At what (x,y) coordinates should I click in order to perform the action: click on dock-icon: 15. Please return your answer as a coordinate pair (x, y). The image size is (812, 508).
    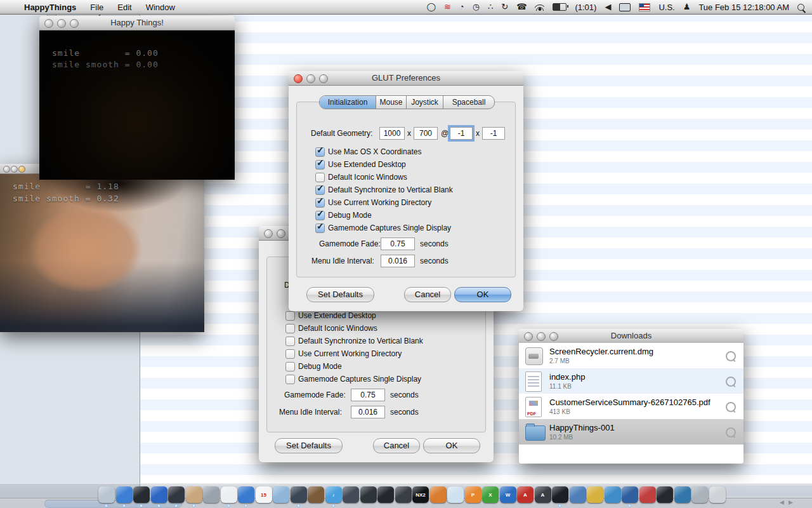
    Looking at the image, I should click on (264, 495).